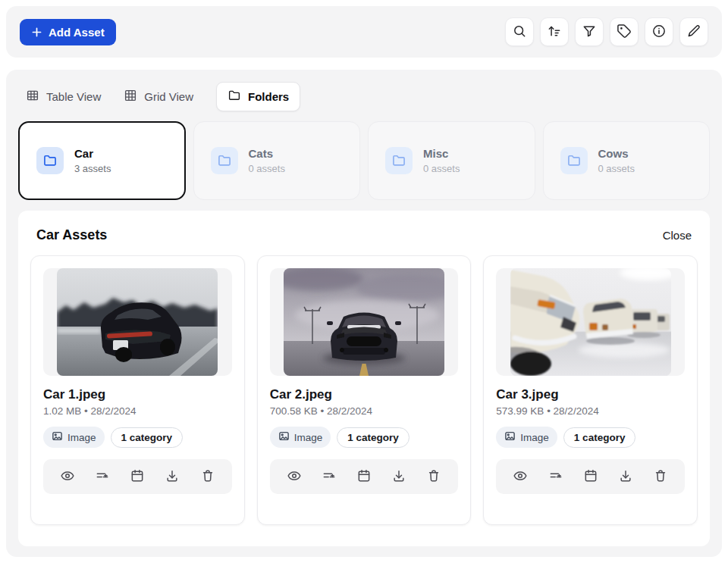  What do you see at coordinates (102, 161) in the screenshot?
I see `folder-card-car: Car 3 assets` at bounding box center [102, 161].